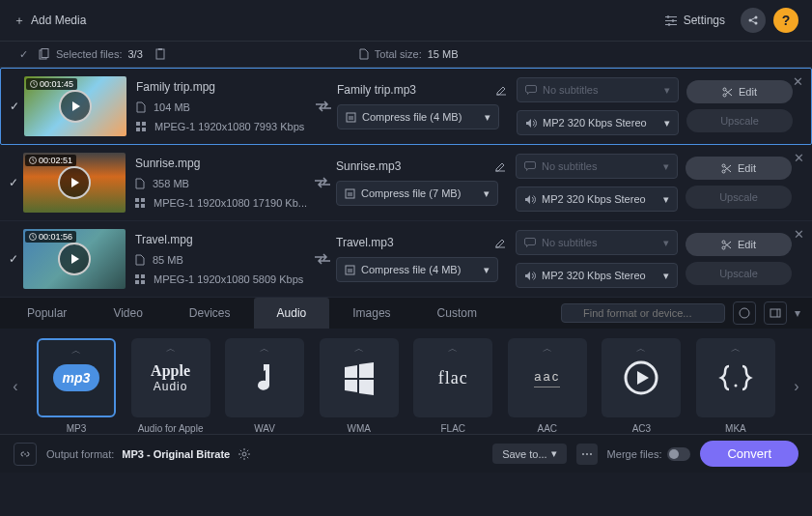  Describe the element at coordinates (127, 313) in the screenshot. I see `tab-video: Video` at that location.